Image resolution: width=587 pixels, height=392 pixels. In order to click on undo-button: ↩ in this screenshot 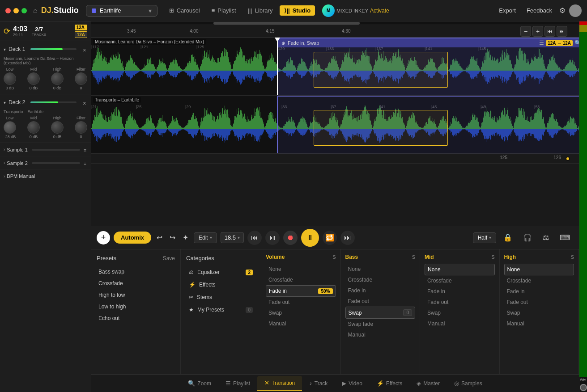, I will do `click(159, 238)`.